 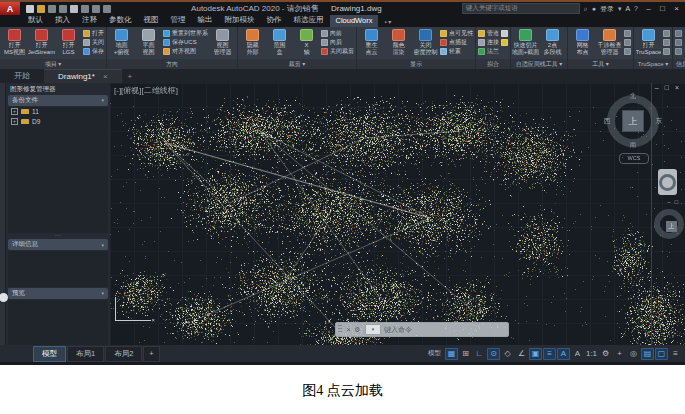 What do you see at coordinates (620, 354) in the screenshot?
I see `crosshair-icon: +` at bounding box center [620, 354].